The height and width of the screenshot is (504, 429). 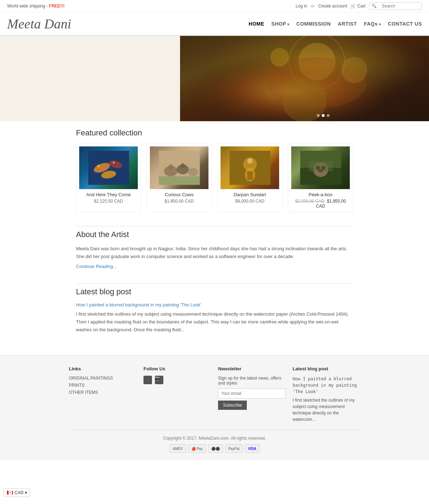 I want to click on blog-section: Latest blog post How I painted a blurred…, so click(x=214, y=311).